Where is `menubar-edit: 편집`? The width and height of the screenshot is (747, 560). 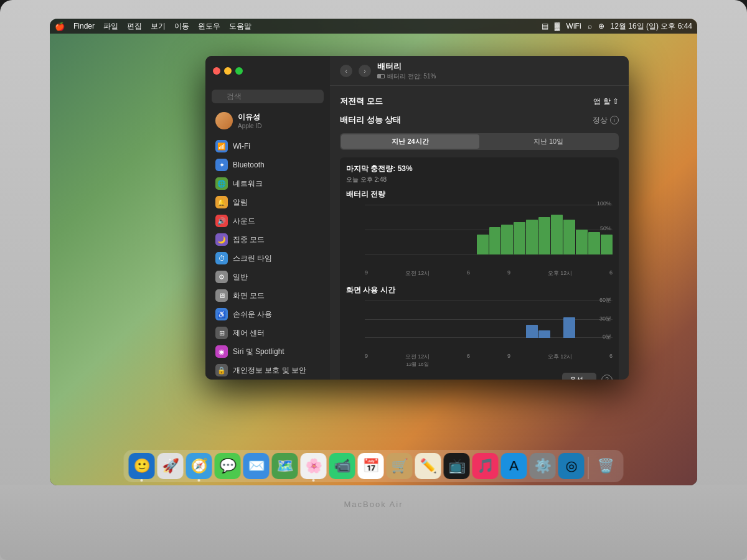
menubar-edit: 편집 is located at coordinates (134, 26).